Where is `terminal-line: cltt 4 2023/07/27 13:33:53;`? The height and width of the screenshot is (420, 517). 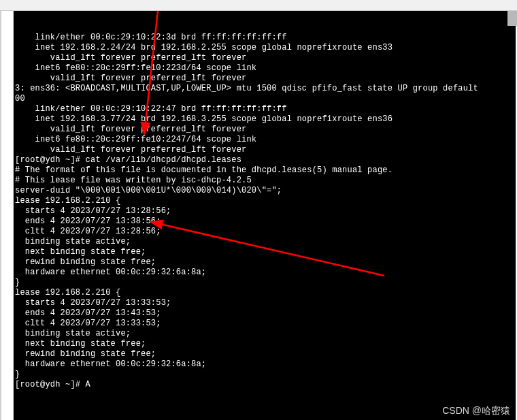 terminal-line: cltt 4 2023/07/27 13:33:53; is located at coordinates (263, 324).